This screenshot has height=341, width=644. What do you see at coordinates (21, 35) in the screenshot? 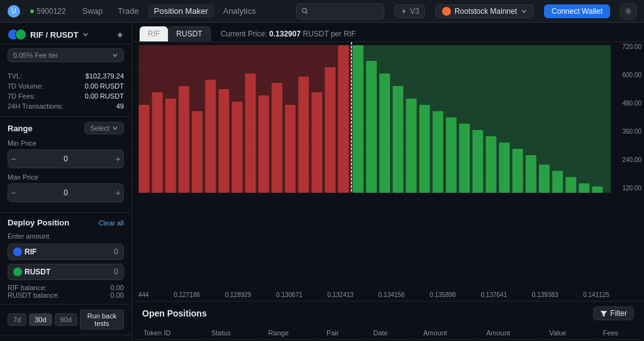
I see `rusdt-icon` at bounding box center [21, 35].